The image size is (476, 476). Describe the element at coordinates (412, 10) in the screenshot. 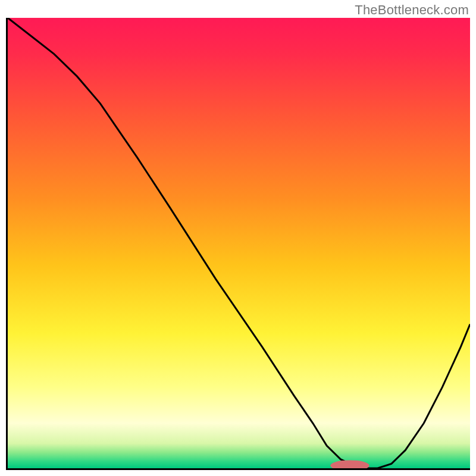

I see `watermark-text: TheBottleneck.com` at that location.